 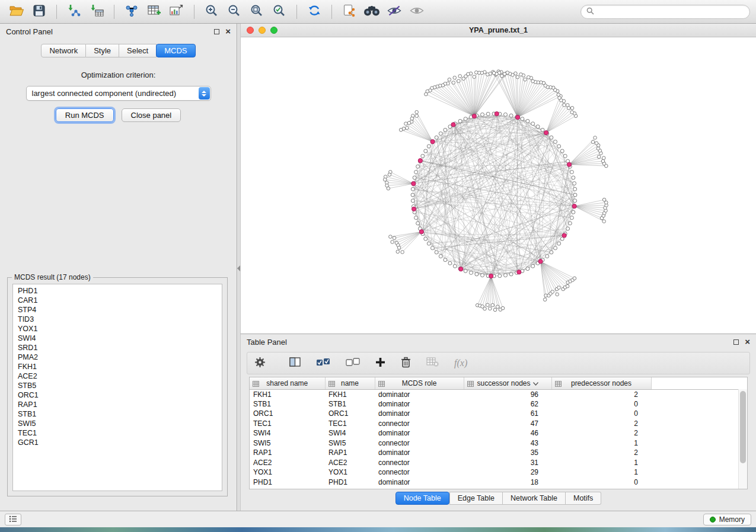 I want to click on column-header-successor-nodes: successor nodes, so click(x=508, y=383).